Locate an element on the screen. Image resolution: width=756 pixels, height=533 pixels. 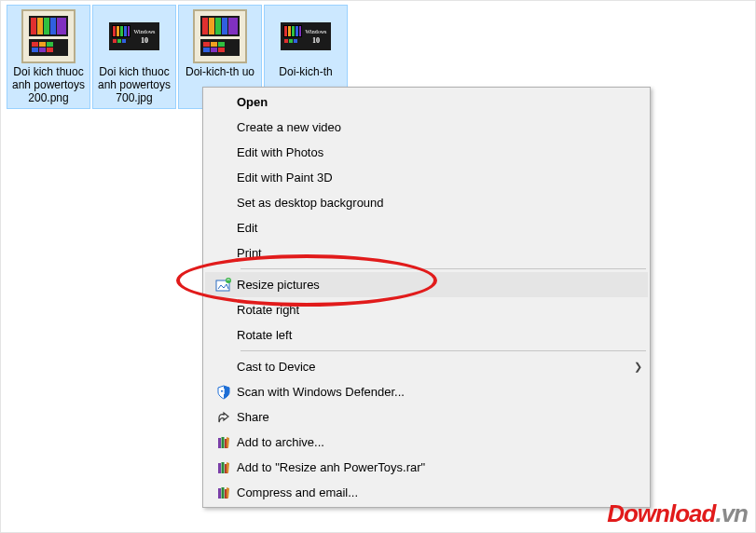
resize-picture-icon is located at coordinates (224, 285).